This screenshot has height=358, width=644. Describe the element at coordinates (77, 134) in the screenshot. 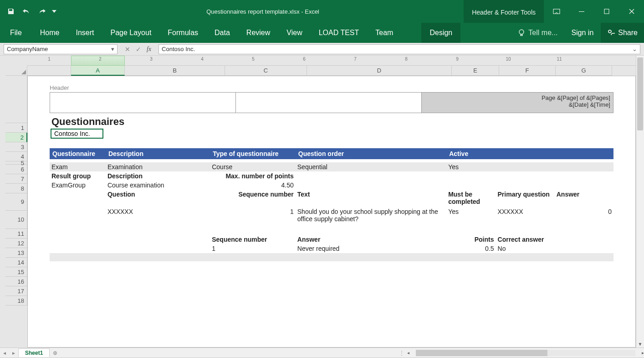

I see `cell-company-active: Contoso Inc.` at that location.